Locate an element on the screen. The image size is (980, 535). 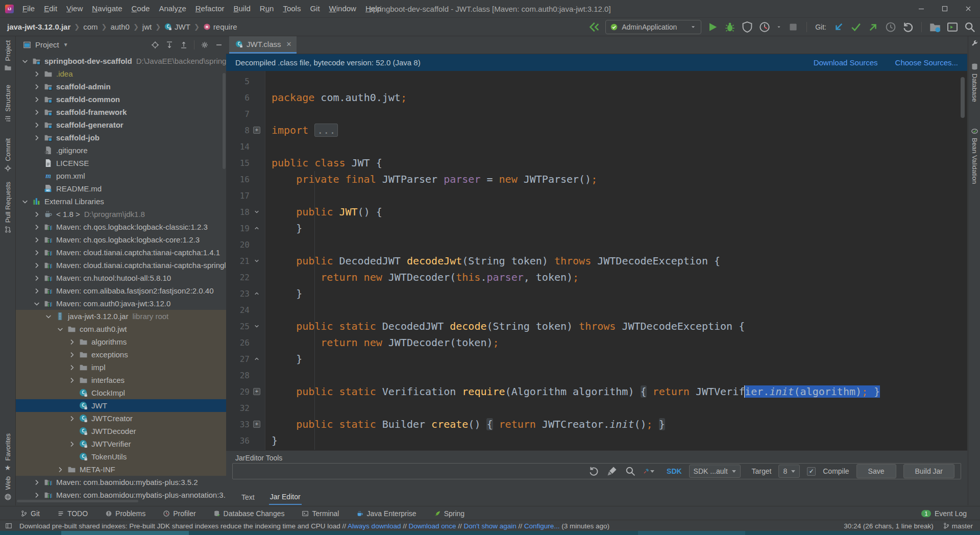
tree-item-jwtverifier: CJWTVerifier is located at coordinates (121, 444).